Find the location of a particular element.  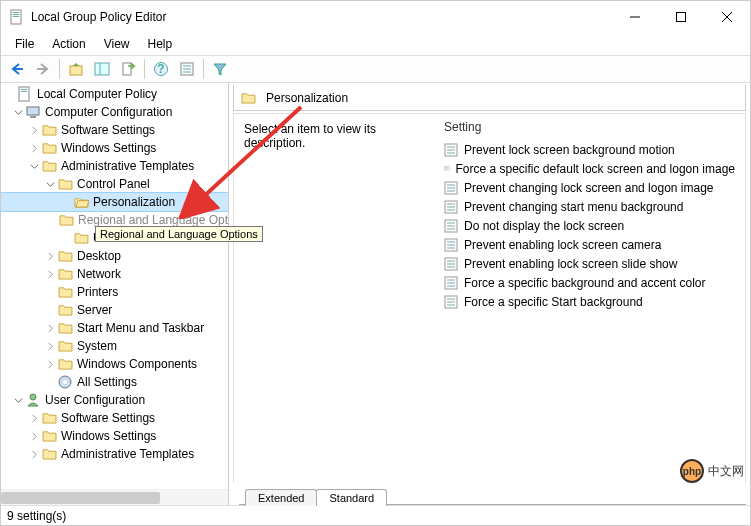

help-button: ? is located at coordinates (161, 69).